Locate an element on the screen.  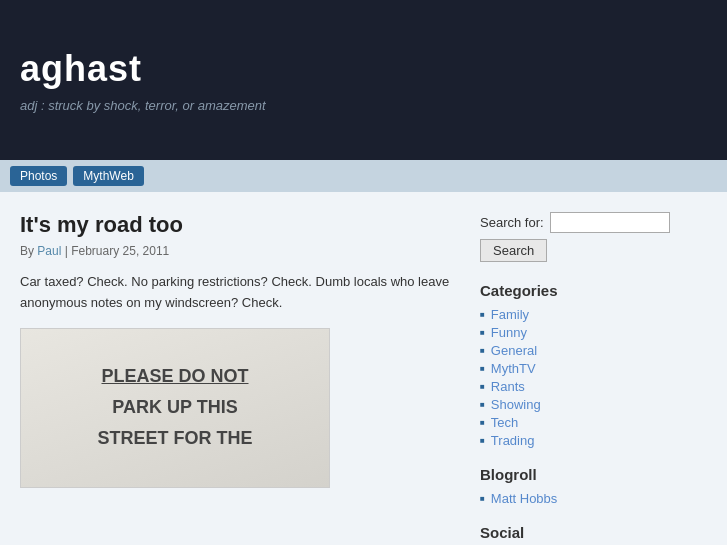
blogroll-title: Blogroll is located at coordinates (578, 474).